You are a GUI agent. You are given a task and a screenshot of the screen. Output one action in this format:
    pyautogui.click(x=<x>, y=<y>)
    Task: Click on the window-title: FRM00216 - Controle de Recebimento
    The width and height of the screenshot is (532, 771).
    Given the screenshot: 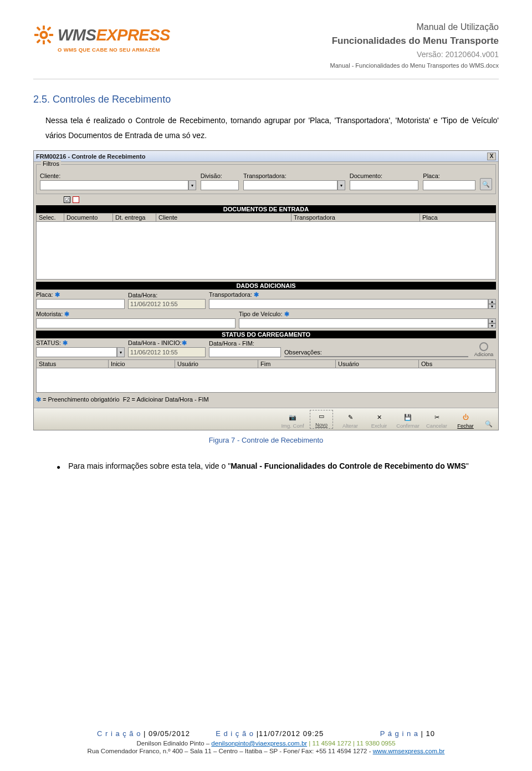 What is the action you would take?
    pyautogui.click(x=91, y=156)
    